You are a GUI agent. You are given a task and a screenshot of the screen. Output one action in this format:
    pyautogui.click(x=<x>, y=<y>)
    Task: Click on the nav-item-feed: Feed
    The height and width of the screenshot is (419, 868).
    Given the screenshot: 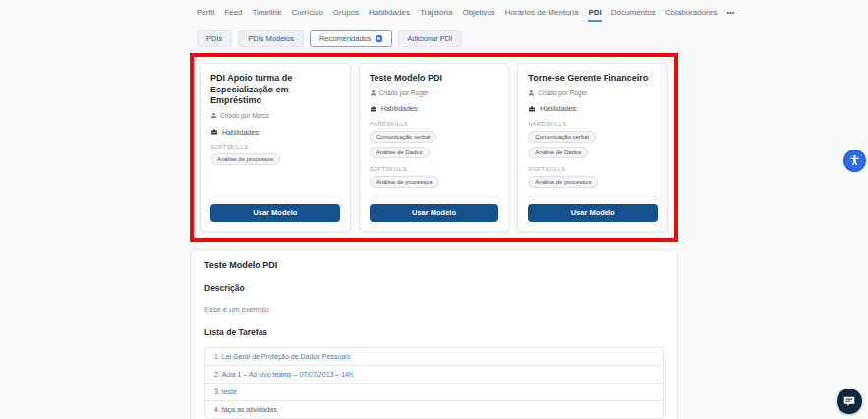 What is the action you would take?
    pyautogui.click(x=233, y=14)
    